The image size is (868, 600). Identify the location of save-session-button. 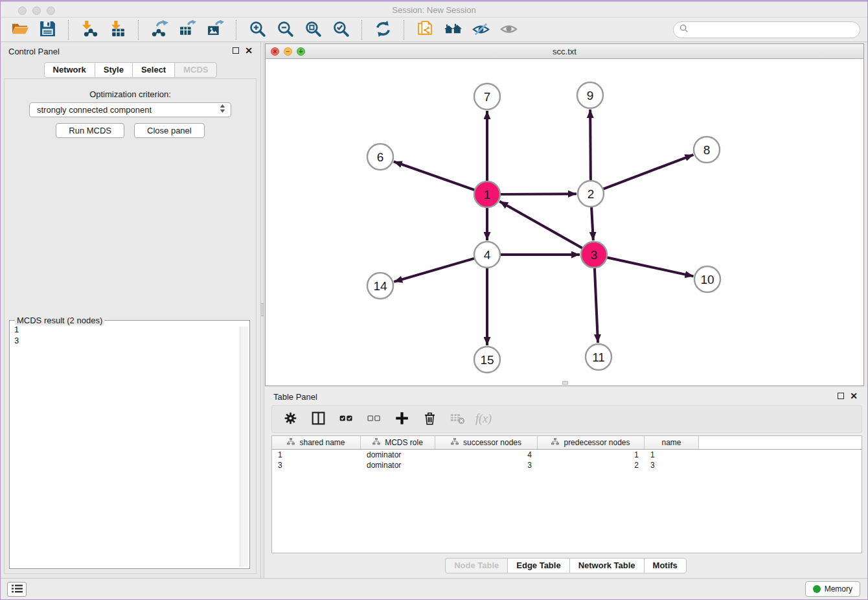
(47, 30).